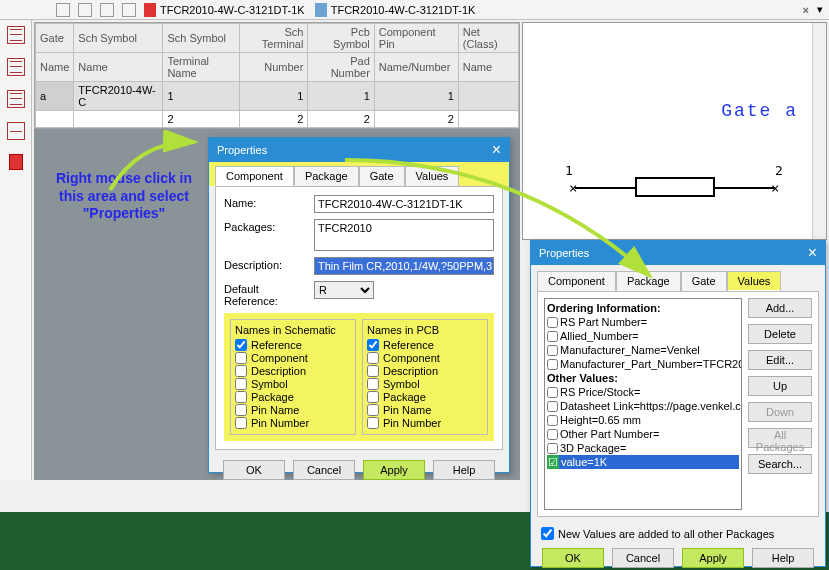  What do you see at coordinates (274, 120) in the screenshot?
I see `cell-num: 2` at bounding box center [274, 120].